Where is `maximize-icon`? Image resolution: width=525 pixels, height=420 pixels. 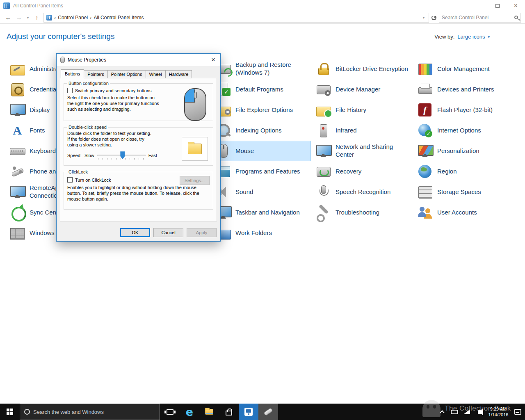 maximize-icon is located at coordinates (498, 6).